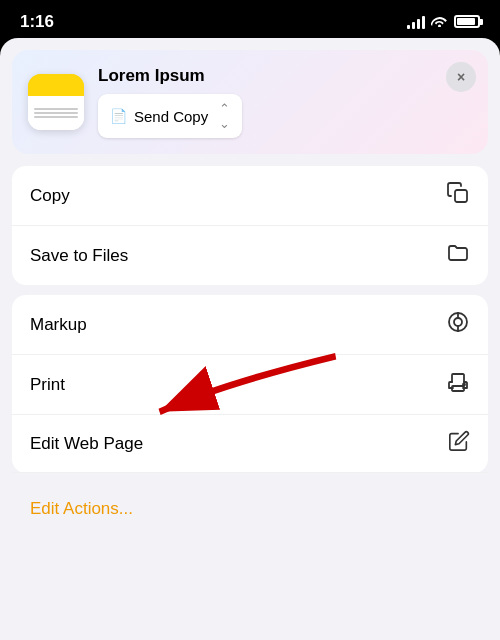 Image resolution: width=500 pixels, height=640 pixels. I want to click on pencil-icon, so click(459, 444).